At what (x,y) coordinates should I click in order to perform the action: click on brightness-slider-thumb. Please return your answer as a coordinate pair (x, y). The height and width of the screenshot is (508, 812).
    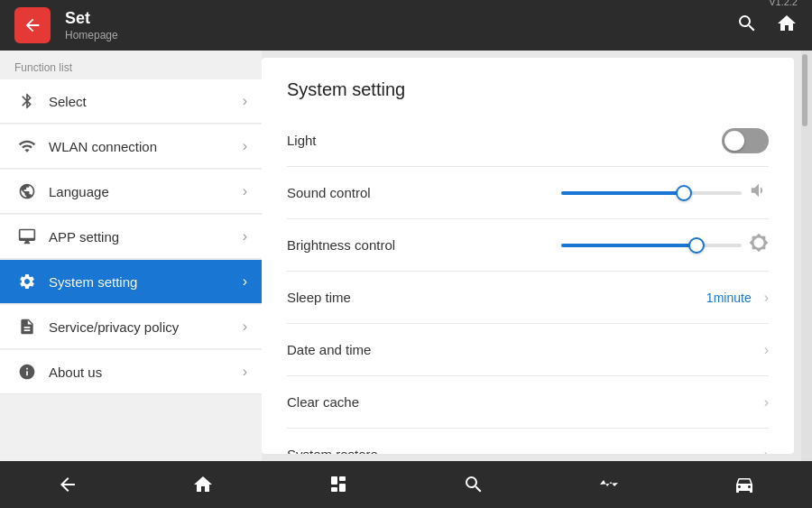
    Looking at the image, I should click on (697, 245).